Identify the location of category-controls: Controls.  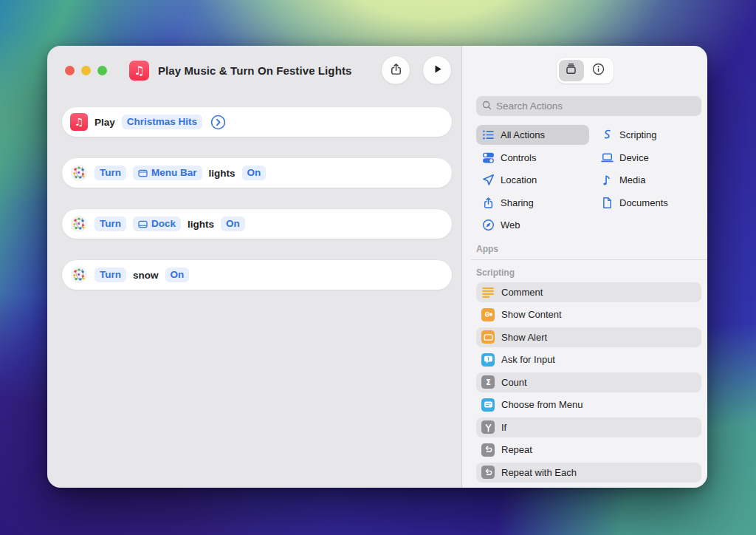
(533, 158).